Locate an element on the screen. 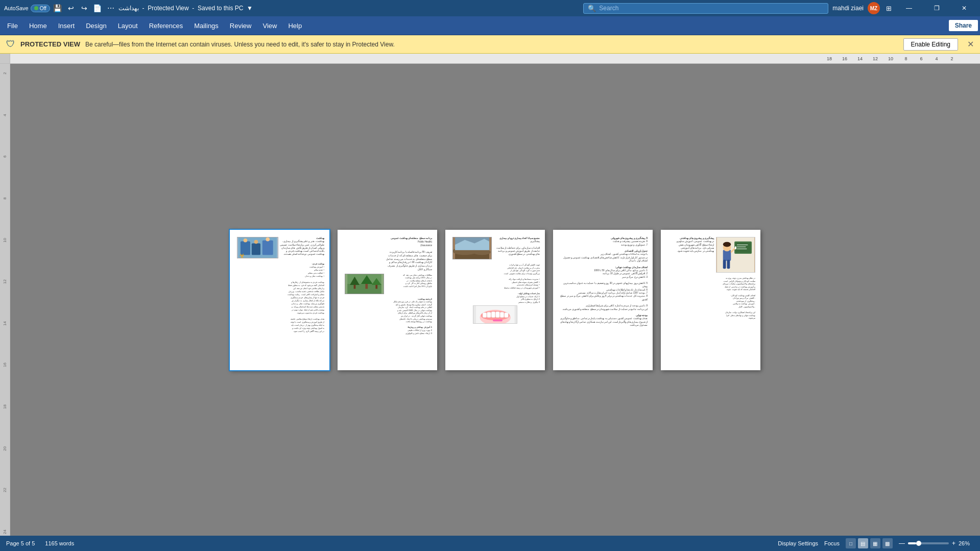 Image resolution: width=980 pixels, height=551 pixels. title-bar: AutoSave Off 💾 ↩ ↪ 📄 ⋯ بهداشت - Protecte… is located at coordinates (490, 8).